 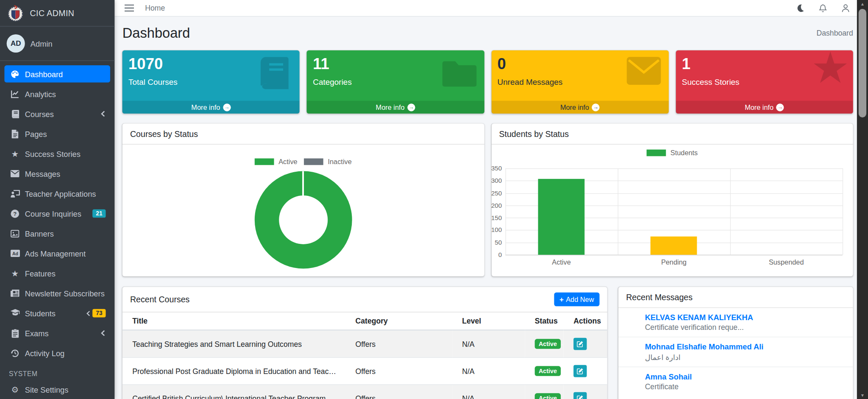 I want to click on legend-swatch-students, so click(x=657, y=153).